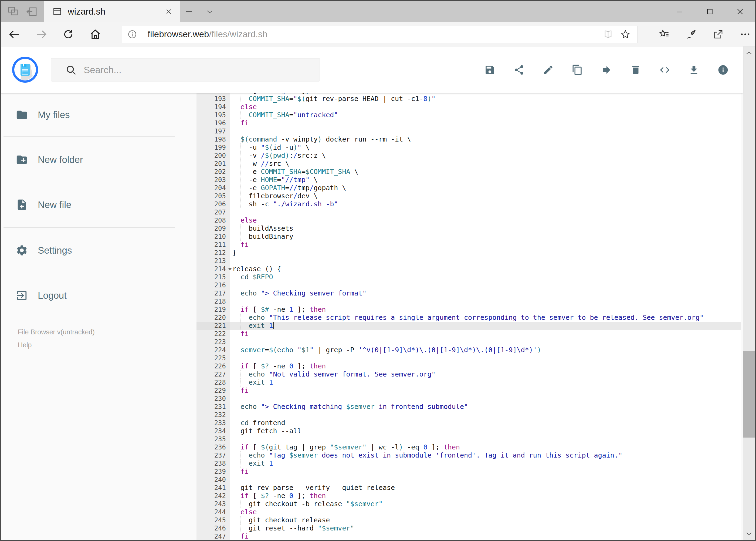 Image resolution: width=756 pixels, height=541 pixels. I want to click on line-number: 215, so click(213, 277).